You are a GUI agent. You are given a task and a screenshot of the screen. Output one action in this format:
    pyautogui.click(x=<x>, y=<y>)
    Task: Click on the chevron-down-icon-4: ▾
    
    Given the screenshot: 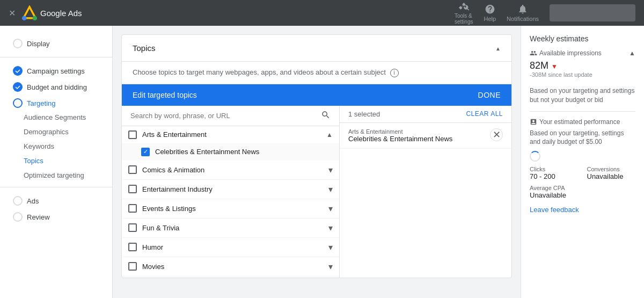 What is the action you would take?
    pyautogui.click(x=331, y=228)
    